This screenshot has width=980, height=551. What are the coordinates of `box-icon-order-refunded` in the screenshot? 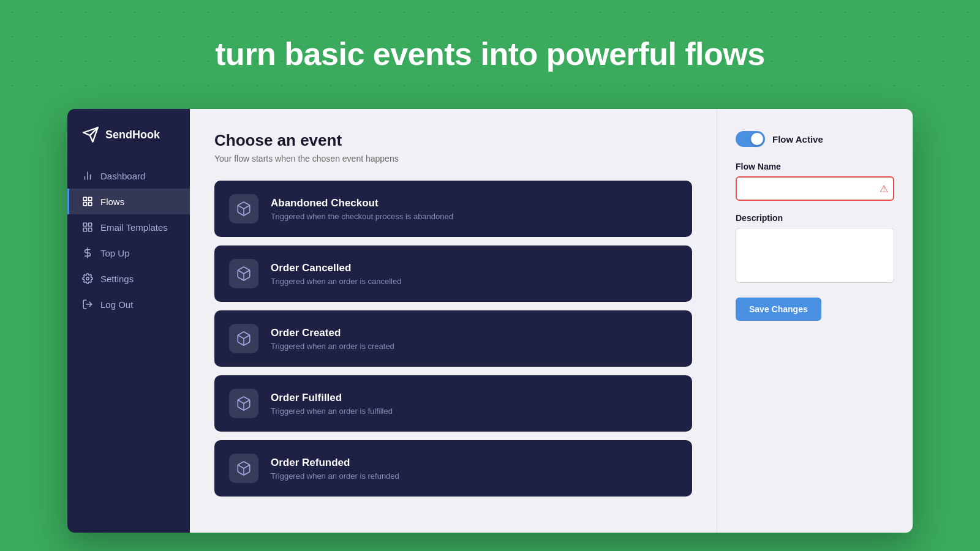 It's located at (244, 468).